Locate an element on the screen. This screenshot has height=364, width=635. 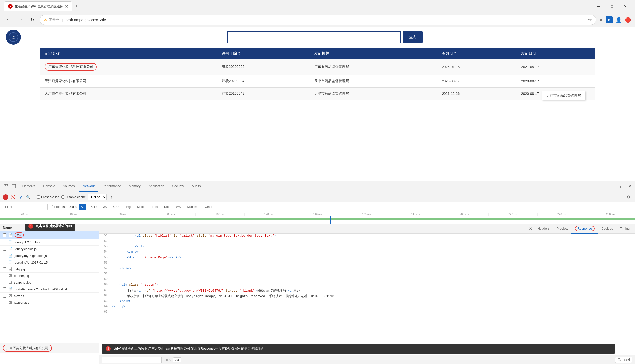
timeline-red-line is located at coordinates (343, 220).